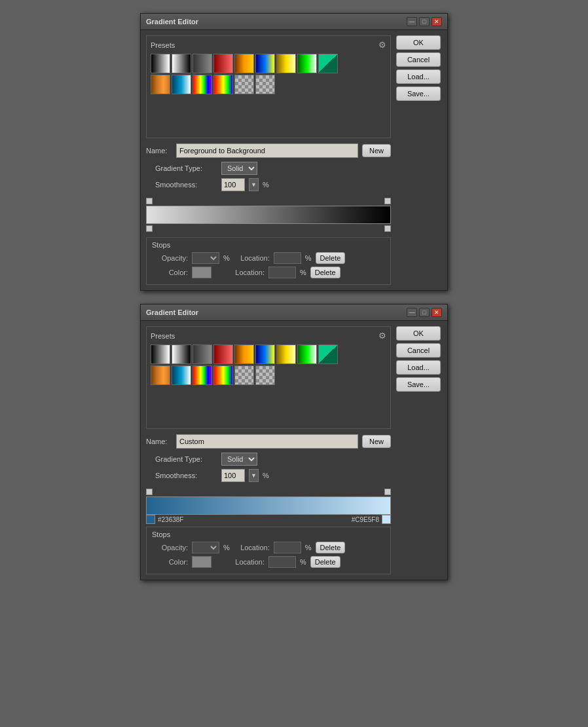 This screenshot has width=588, height=727. What do you see at coordinates (265, 84) in the screenshot?
I see `preset-checker2` at bounding box center [265, 84].